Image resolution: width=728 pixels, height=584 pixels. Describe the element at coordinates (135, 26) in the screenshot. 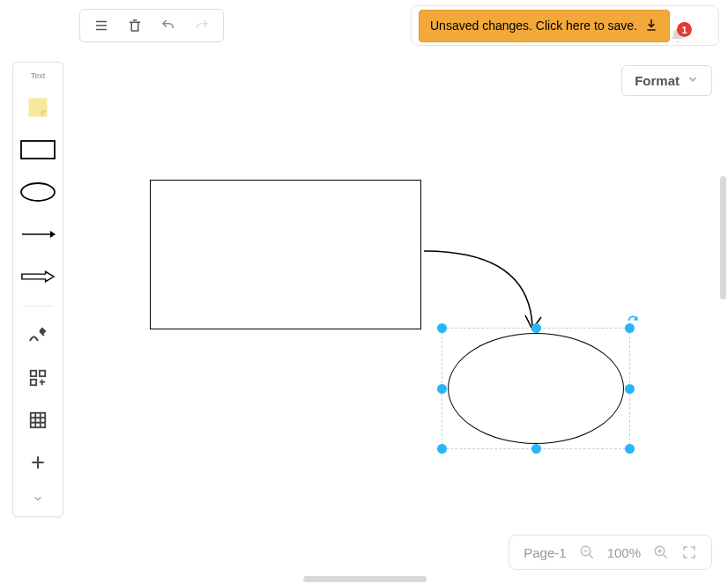

I see `trash-icon` at that location.